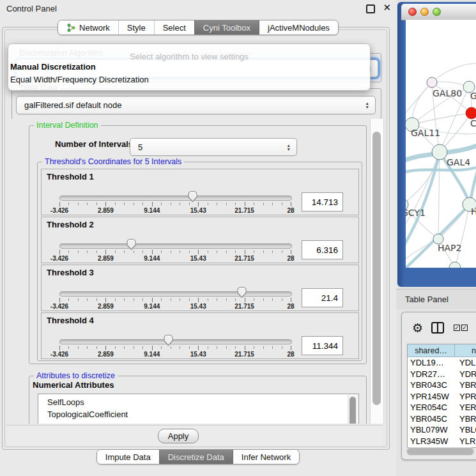  I want to click on threshold-3-slider-track, so click(176, 294).